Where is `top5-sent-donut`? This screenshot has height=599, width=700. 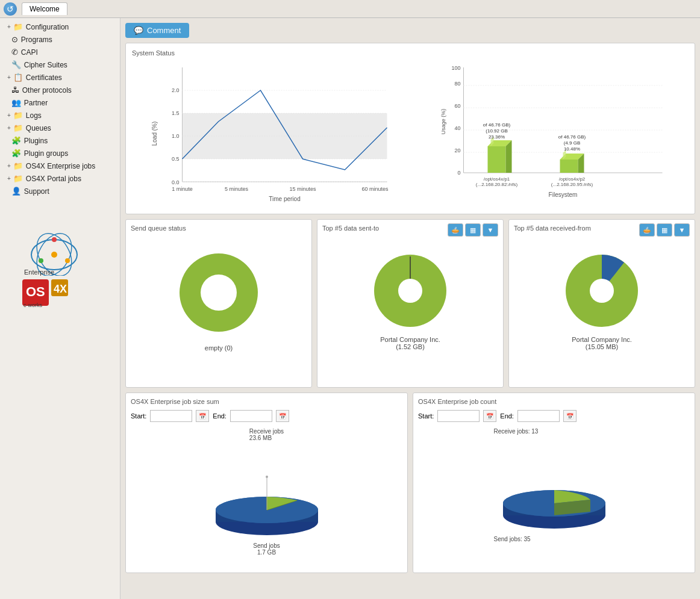 top5-sent-donut is located at coordinates (410, 291).